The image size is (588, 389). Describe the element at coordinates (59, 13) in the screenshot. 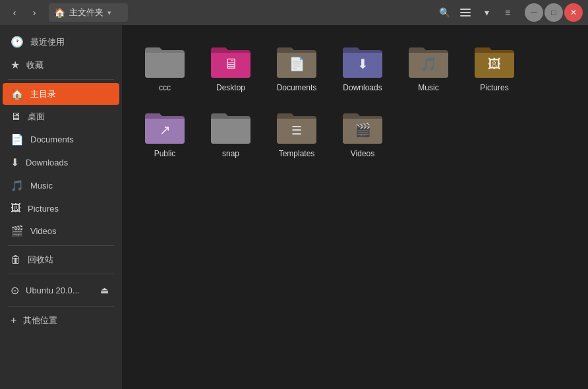

I see `home-icon: 🏠` at that location.